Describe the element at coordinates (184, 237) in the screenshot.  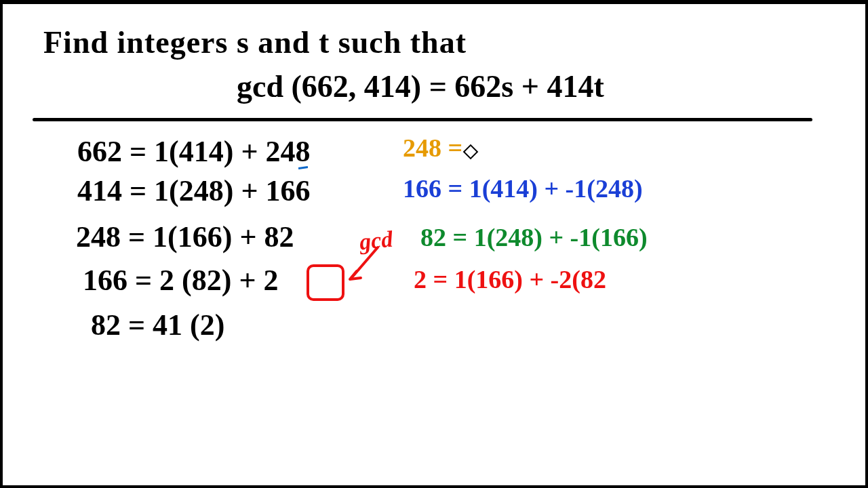
I see `euclid-step-3: 248 = 1(166) + 82` at that location.